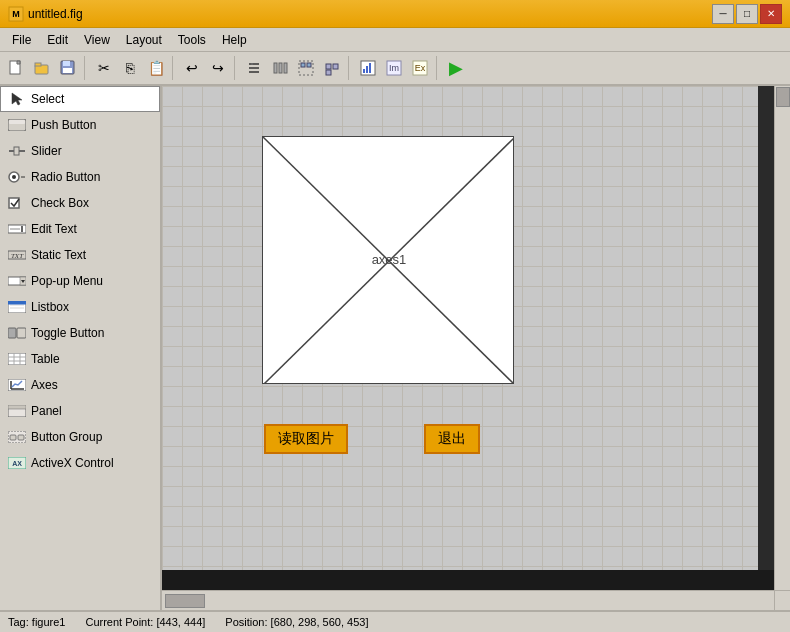 The image size is (790, 632). Describe the element at coordinates (17, 151) in the screenshot. I see `slider-icon` at that location.